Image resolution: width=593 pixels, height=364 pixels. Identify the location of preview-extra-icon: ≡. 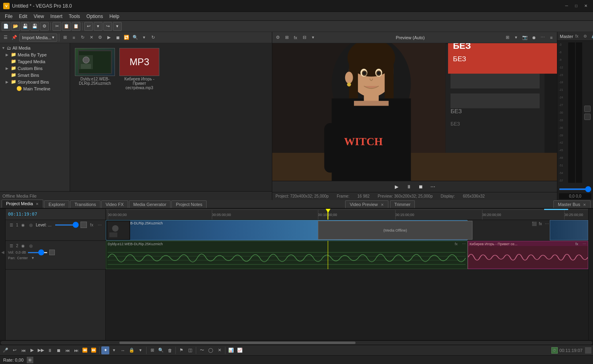
(551, 38).